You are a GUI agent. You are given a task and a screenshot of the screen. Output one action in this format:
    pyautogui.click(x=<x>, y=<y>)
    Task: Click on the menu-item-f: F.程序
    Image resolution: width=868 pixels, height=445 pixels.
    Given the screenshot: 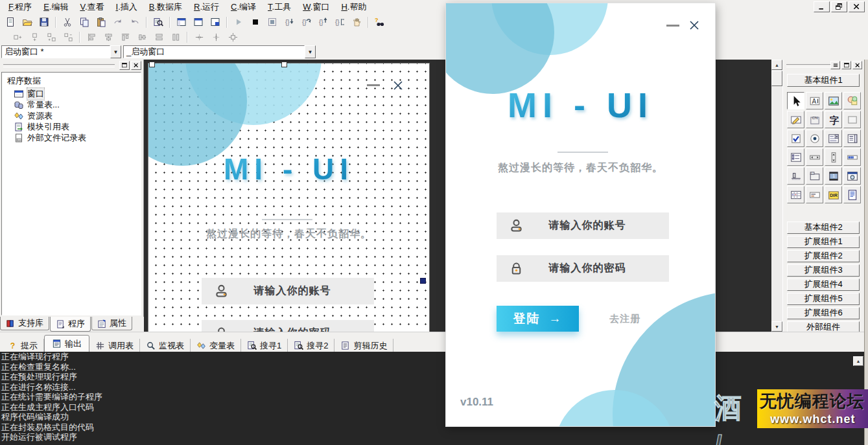 What is the action you would take?
    pyautogui.click(x=20, y=7)
    